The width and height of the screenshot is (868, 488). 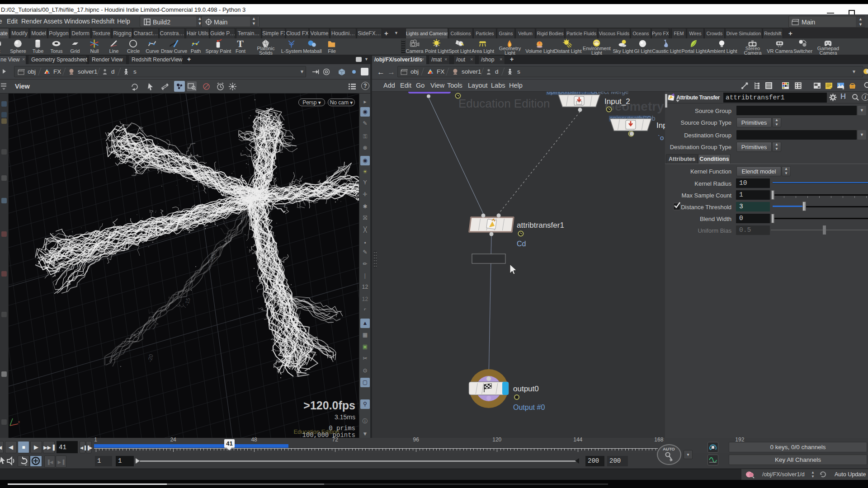 I want to click on svg-text: attribtransfer1, so click(x=541, y=225).